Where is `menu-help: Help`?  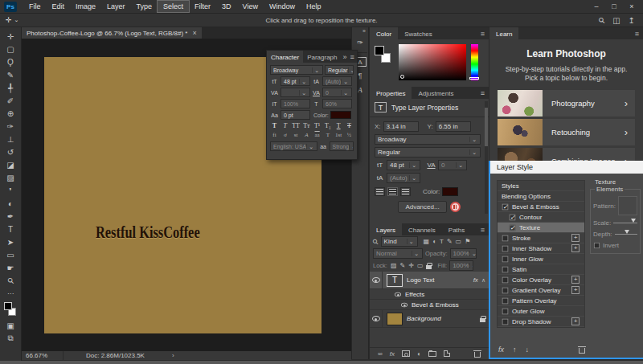
menu-help: Help is located at coordinates (313, 6).